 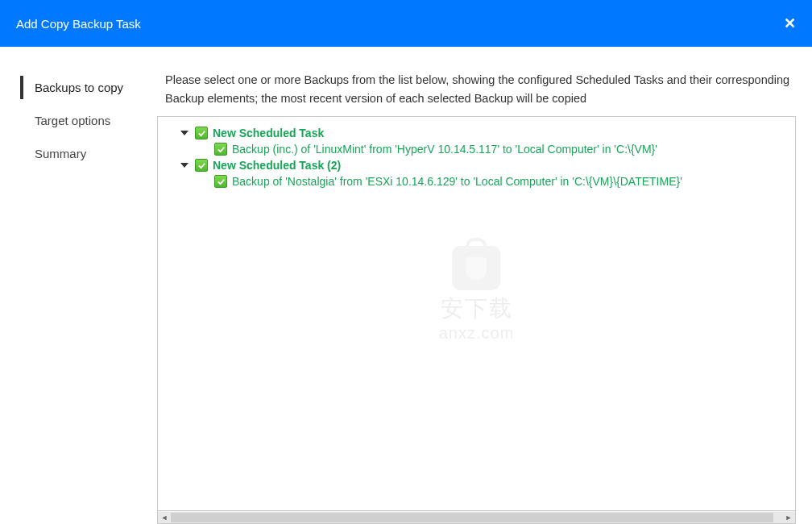 What do you see at coordinates (445, 149) in the screenshot?
I see `tree-backup-label: Backup (inc.) of 'LinuxMint' from 'Hyper…` at bounding box center [445, 149].